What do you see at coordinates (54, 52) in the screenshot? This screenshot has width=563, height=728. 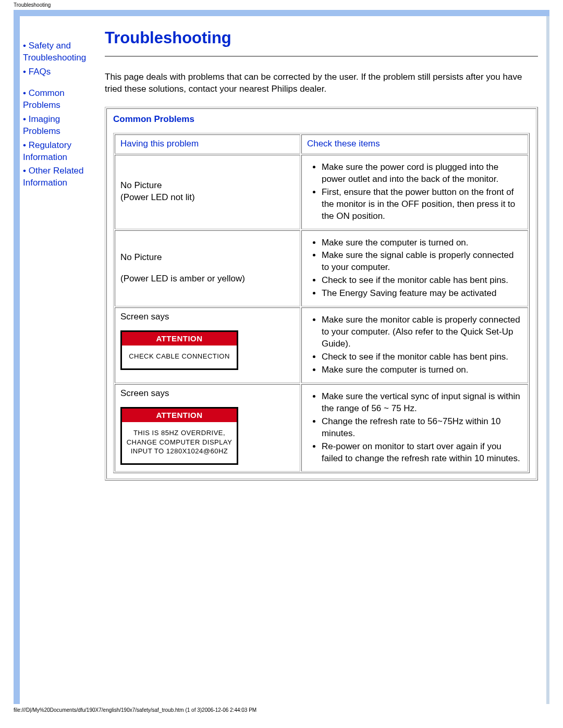 I see `sidebar-link: Safety and Troubleshooting` at bounding box center [54, 52].